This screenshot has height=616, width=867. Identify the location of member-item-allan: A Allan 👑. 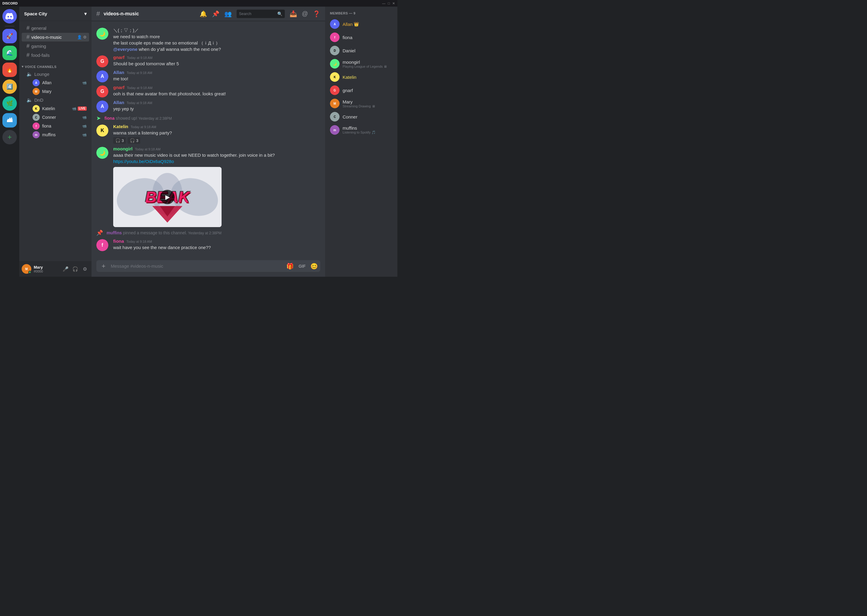
(361, 24).